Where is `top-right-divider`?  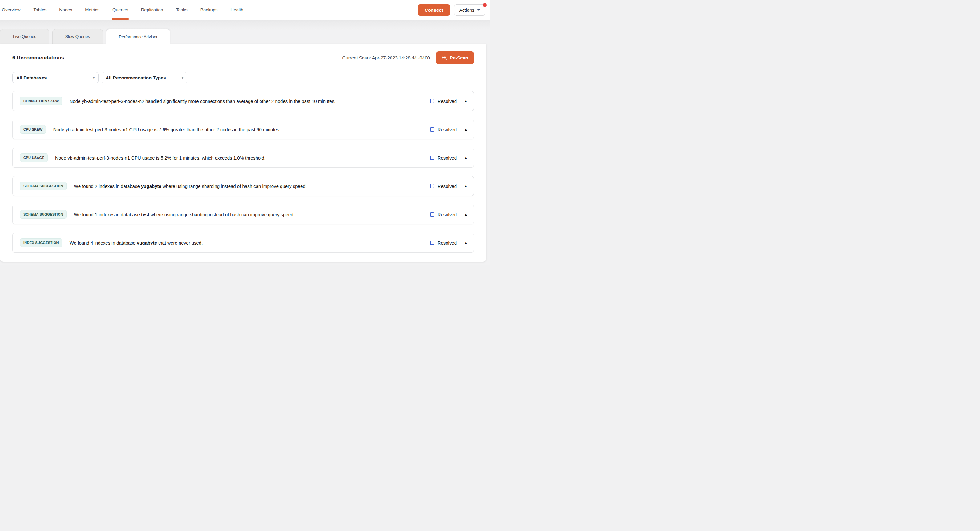
top-right-divider is located at coordinates (485, 2).